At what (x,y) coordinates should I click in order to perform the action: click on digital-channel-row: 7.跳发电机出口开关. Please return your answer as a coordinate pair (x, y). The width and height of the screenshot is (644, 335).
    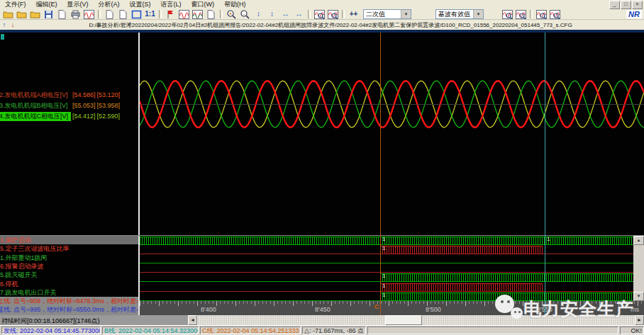
    Looking at the image, I should click on (70, 293).